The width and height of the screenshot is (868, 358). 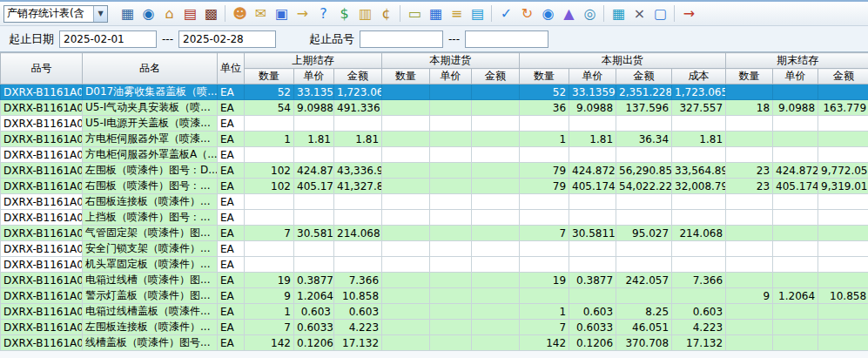 I want to click on part-name-cell: 安全门锁支架（喷漆件）..., so click(x=150, y=249).